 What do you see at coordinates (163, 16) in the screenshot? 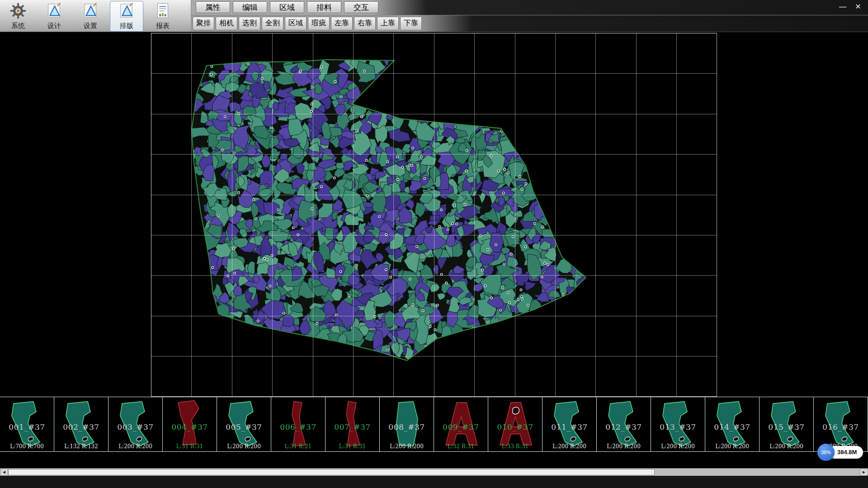
I see `nav-item-report: 报表` at bounding box center [163, 16].